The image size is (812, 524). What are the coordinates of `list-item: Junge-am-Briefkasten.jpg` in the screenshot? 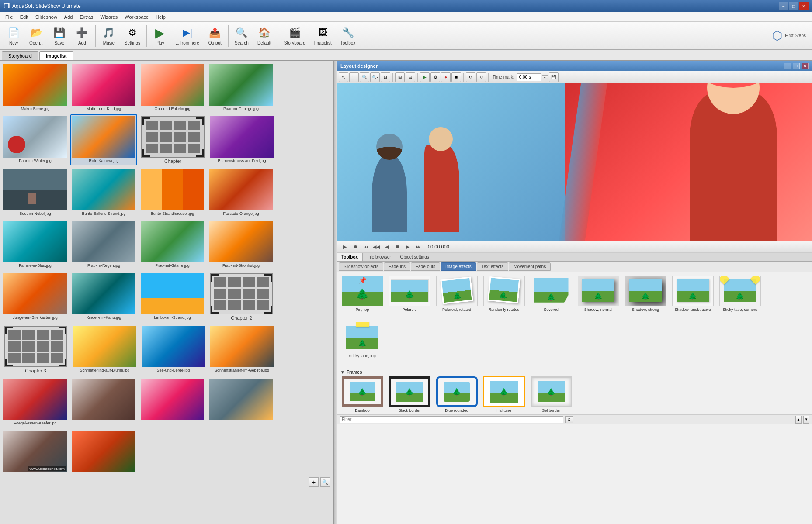 It's located at (35, 297).